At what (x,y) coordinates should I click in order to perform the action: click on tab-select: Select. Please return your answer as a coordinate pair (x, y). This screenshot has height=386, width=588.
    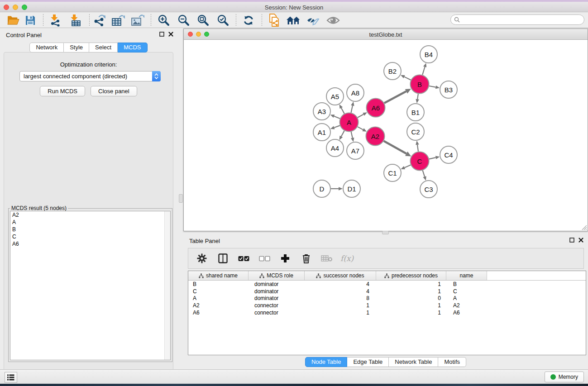
    Looking at the image, I should click on (103, 48).